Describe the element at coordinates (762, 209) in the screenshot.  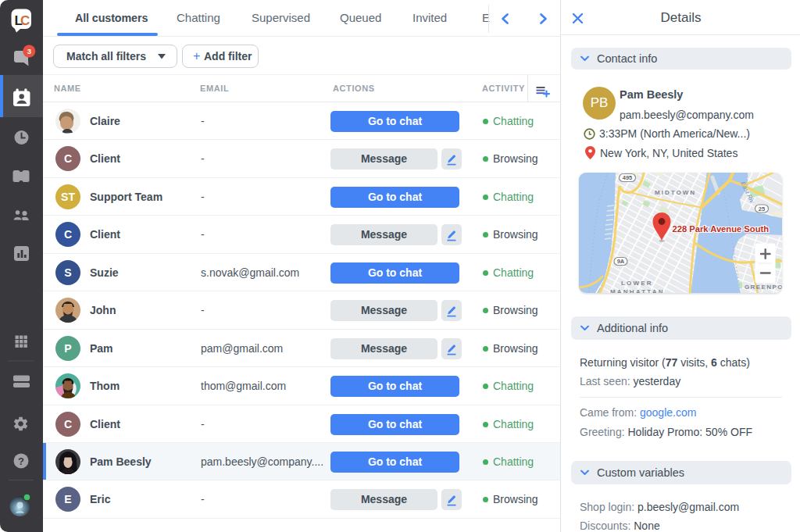
I see `svg-text: 25` at that location.